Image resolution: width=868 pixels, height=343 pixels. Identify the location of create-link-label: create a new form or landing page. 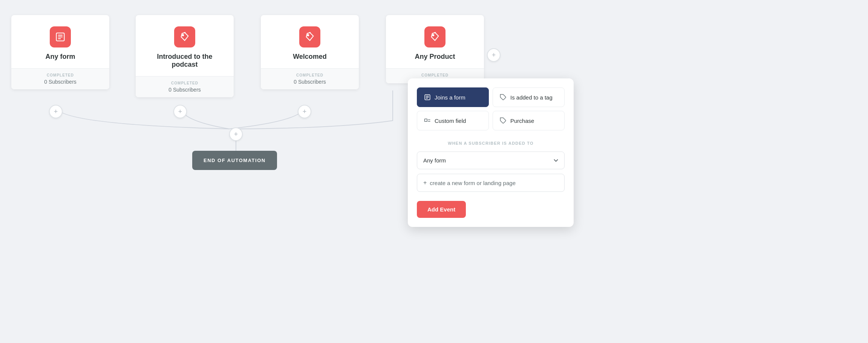
(473, 183).